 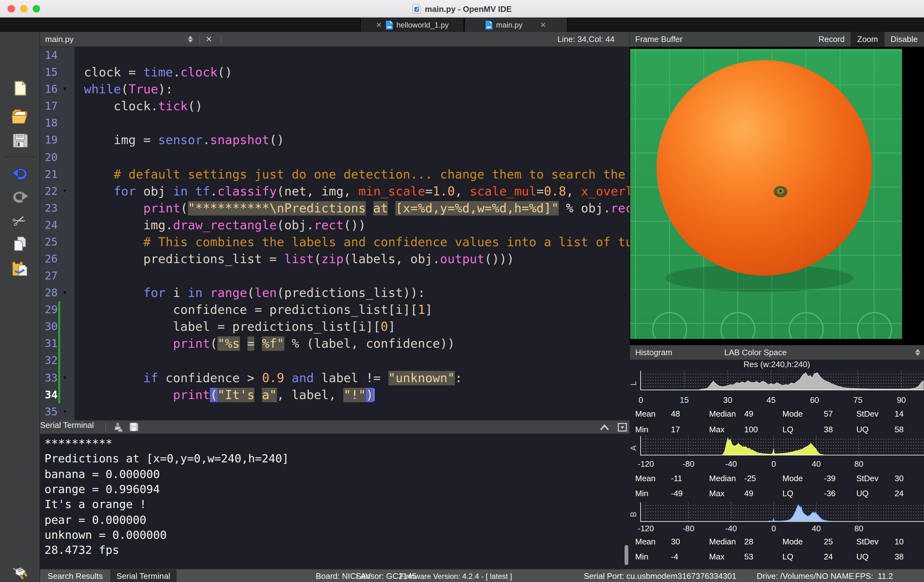 I want to click on window-title: main.py - OpenMV IDE, so click(x=468, y=9).